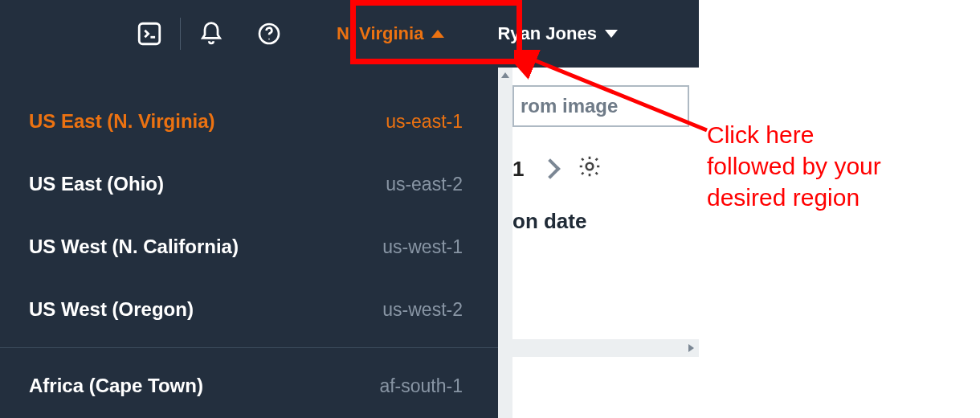 This screenshot has width=980, height=418. Describe the element at coordinates (96, 184) in the screenshot. I see `region-option-name: US East (Ohio)` at that location.